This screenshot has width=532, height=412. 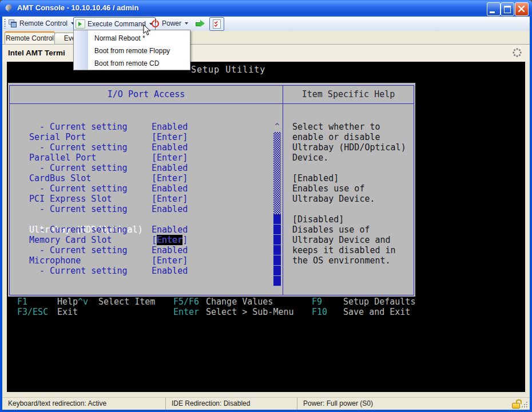 I want to click on bios-header-row: I/O Port Access Item Specific Help, so click(x=212, y=95).